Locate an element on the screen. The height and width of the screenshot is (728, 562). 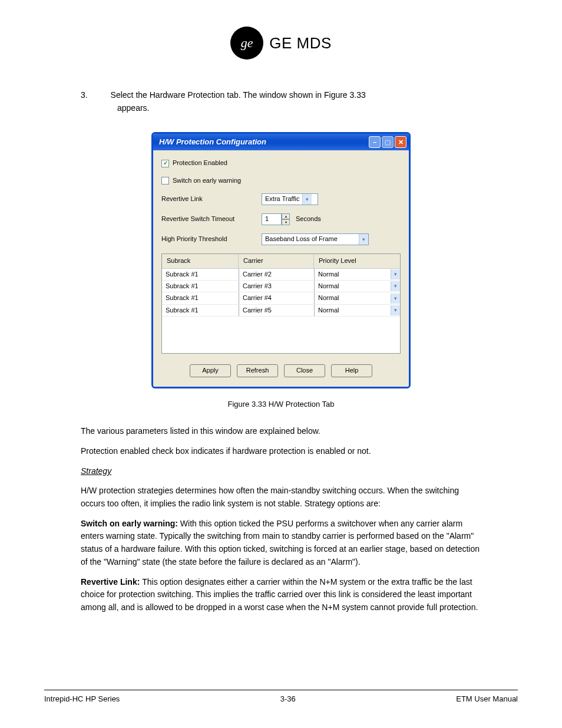
spinner-up-icon: ▴ is located at coordinates (286, 216).